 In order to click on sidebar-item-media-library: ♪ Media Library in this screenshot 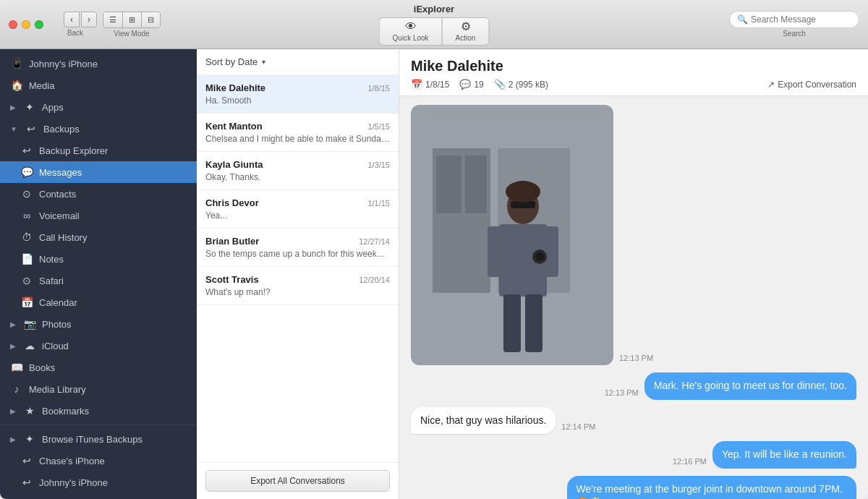, I will do `click(98, 389)`.